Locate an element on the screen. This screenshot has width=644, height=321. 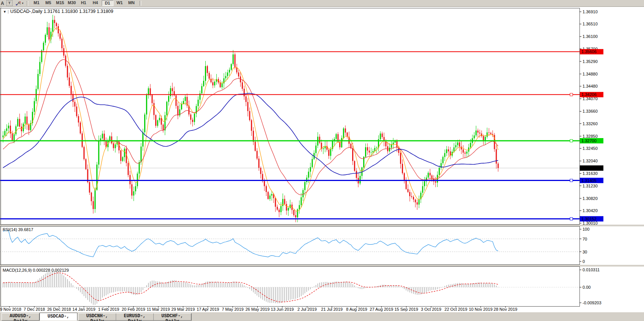
timeframe-button-m30: M30 is located at coordinates (72, 3).